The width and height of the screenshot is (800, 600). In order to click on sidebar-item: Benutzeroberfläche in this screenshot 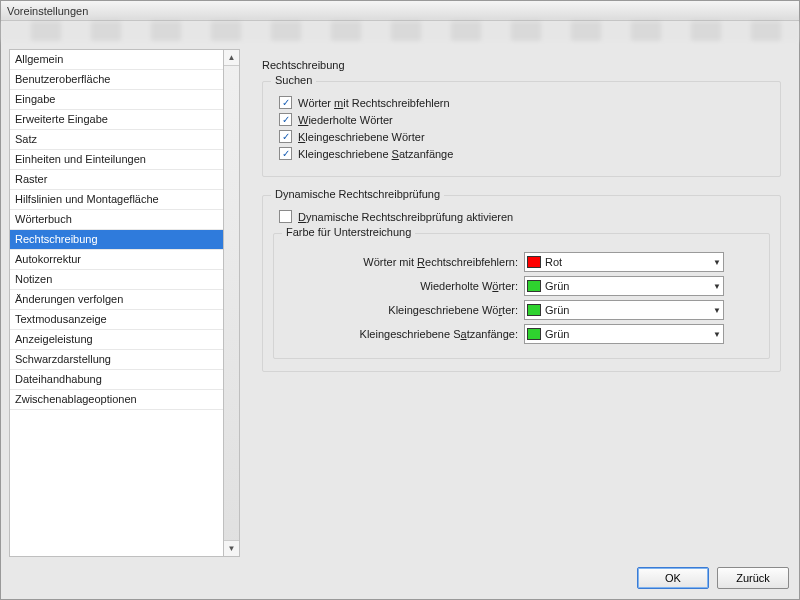, I will do `click(116, 80)`.